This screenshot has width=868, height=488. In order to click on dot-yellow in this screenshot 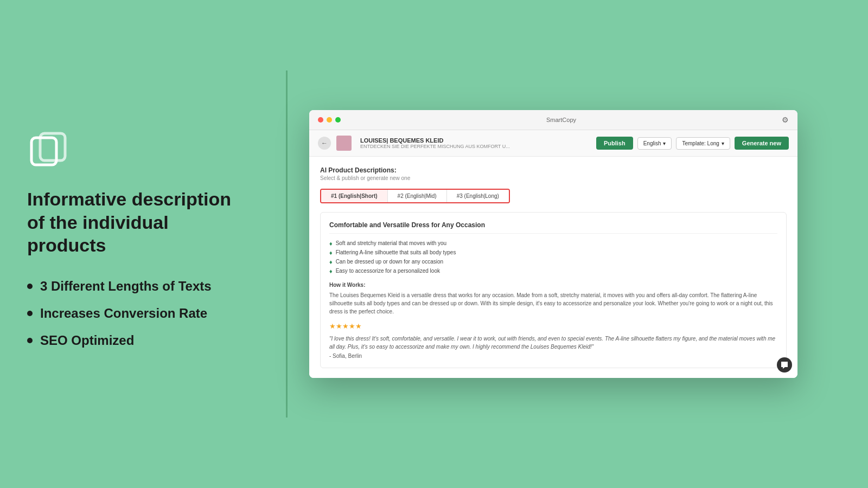, I will do `click(329, 120)`.